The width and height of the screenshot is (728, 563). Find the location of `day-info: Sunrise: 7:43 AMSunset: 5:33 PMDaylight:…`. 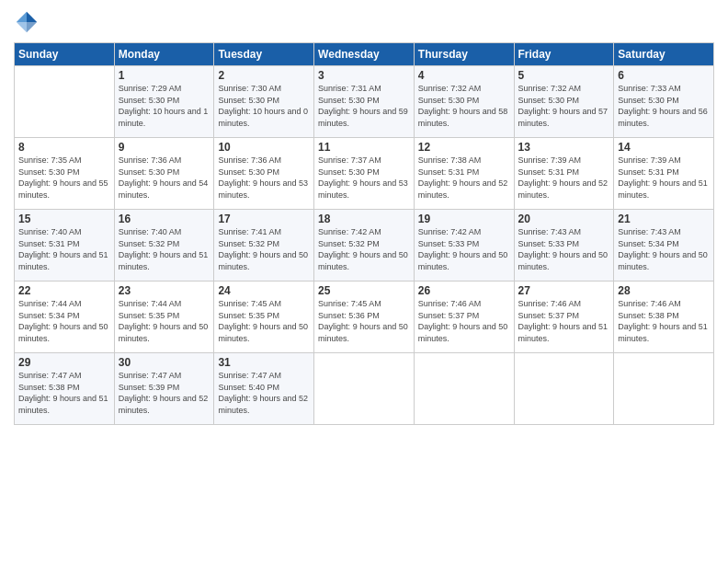

day-info: Sunrise: 7:43 AMSunset: 5:33 PMDaylight:… is located at coordinates (564, 249).